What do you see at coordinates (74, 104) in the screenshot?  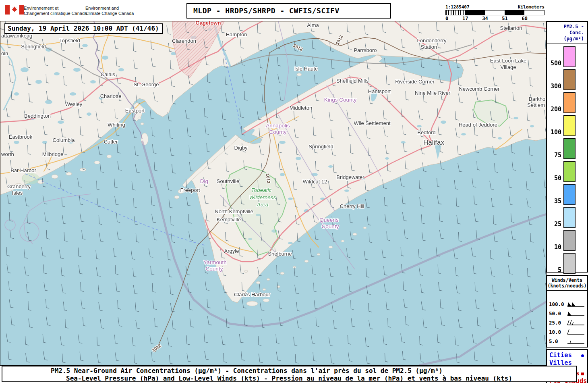 I see `map-place-label: Wesley` at bounding box center [74, 104].